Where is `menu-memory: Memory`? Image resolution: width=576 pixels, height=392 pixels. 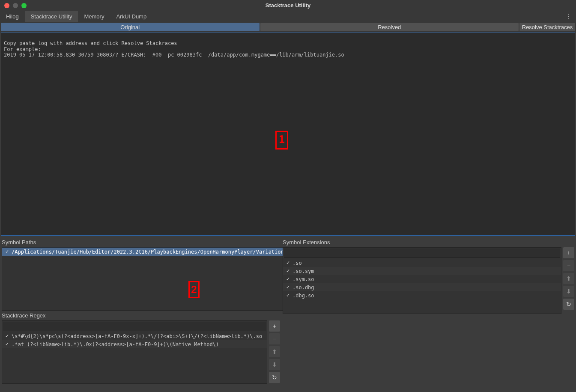
menu-memory: Memory is located at coordinates (94, 16).